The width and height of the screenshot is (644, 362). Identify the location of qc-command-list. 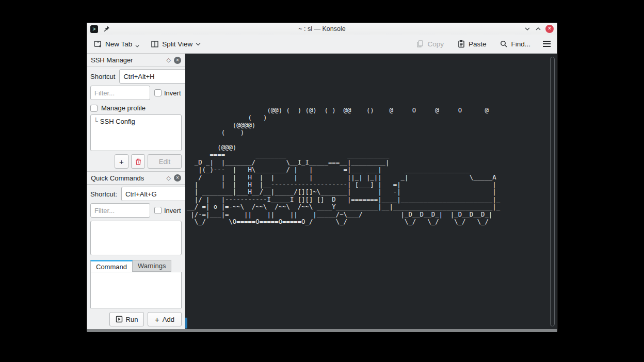
(136, 238).